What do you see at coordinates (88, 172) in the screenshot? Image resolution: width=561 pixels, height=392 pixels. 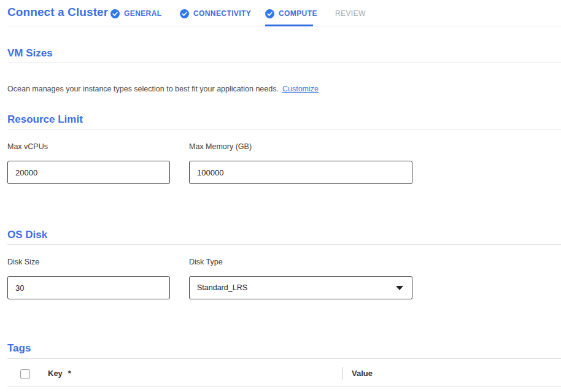 I see `max-vcpus-input` at bounding box center [88, 172].